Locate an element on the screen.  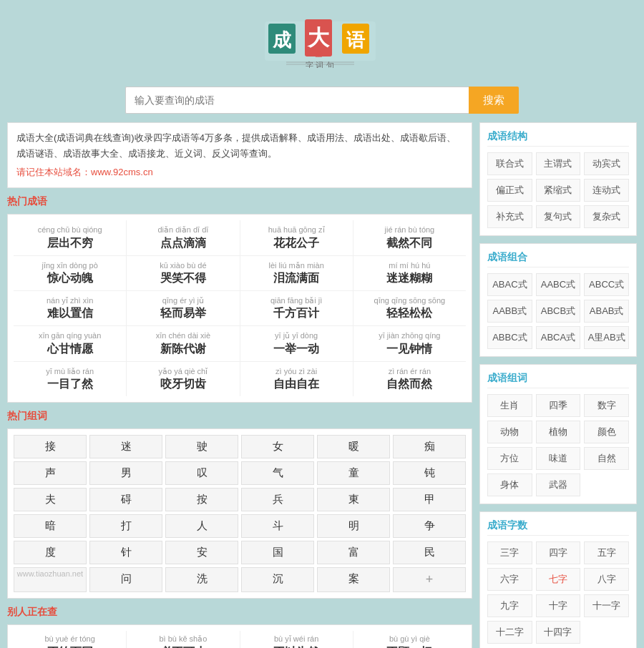
idiom-cell: zì rán ér rán 自然而然 is located at coordinates (409, 379).